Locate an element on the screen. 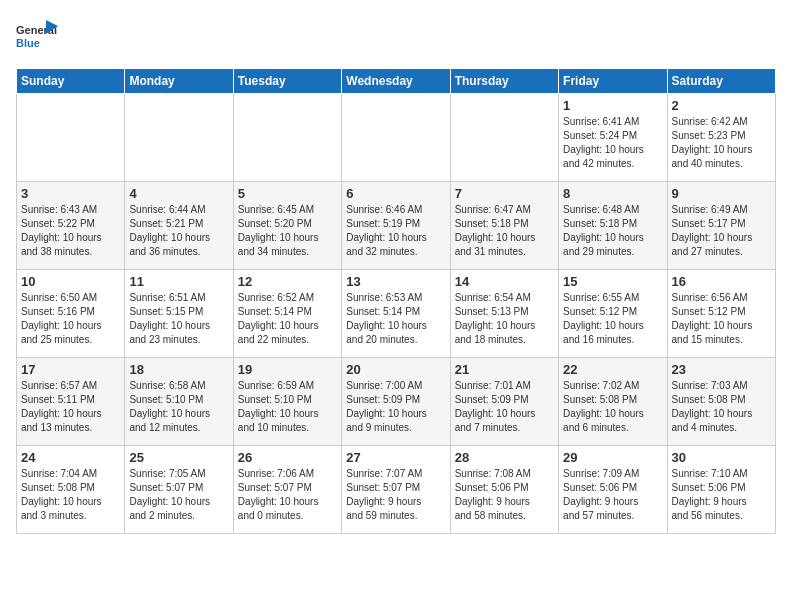  day-number: 18 is located at coordinates (178, 370).